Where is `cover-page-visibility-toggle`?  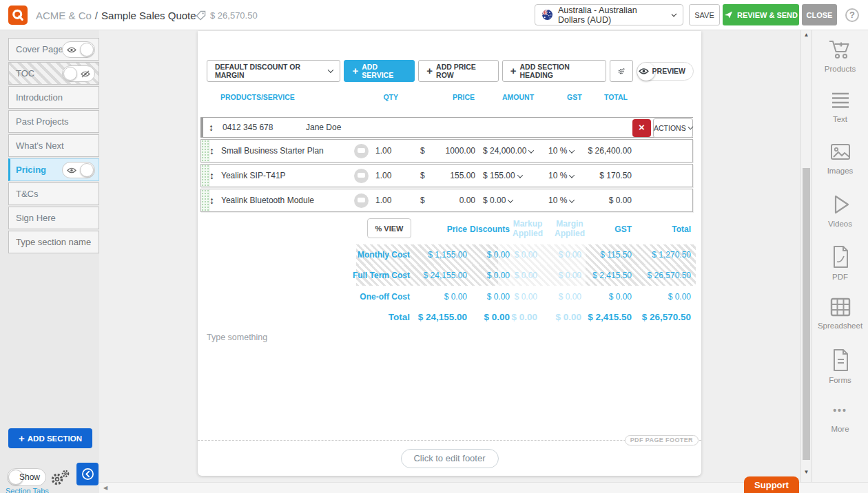
cover-page-visibility-toggle is located at coordinates (79, 50).